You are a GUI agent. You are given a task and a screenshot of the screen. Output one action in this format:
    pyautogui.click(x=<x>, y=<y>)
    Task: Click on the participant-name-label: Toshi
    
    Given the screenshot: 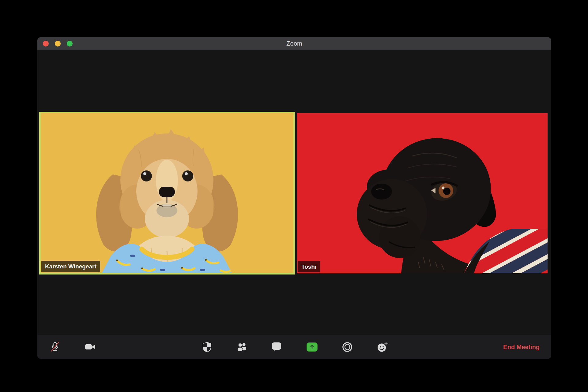 What is the action you would take?
    pyautogui.click(x=309, y=267)
    